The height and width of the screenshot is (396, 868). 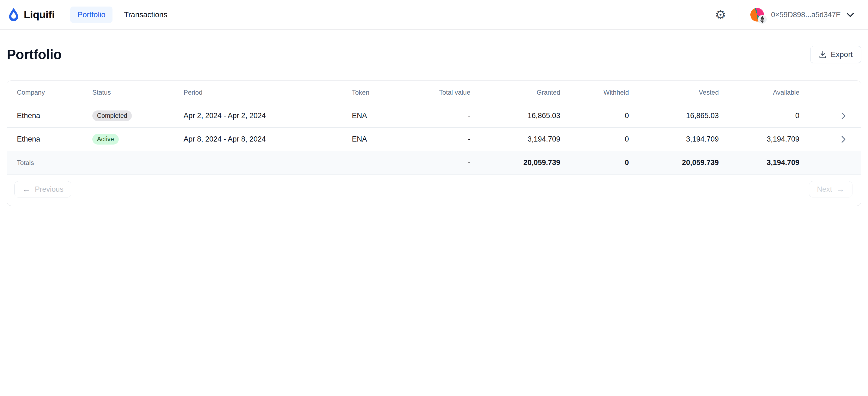 I want to click on download-icon, so click(x=823, y=55).